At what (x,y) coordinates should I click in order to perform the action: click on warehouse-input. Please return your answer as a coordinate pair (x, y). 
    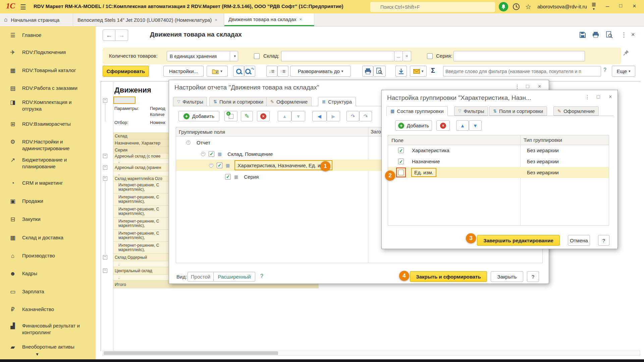
    Looking at the image, I should click on (338, 56).